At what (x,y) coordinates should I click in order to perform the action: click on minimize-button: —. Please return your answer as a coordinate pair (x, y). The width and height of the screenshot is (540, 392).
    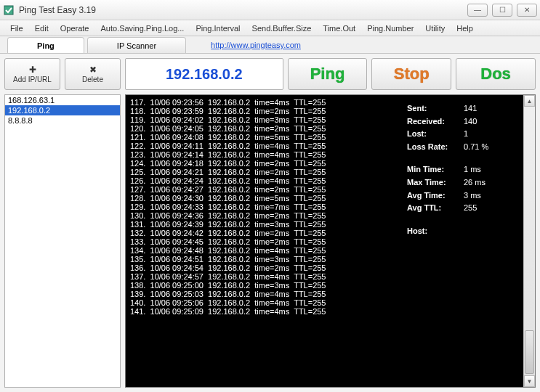
    Looking at the image, I should click on (477, 10).